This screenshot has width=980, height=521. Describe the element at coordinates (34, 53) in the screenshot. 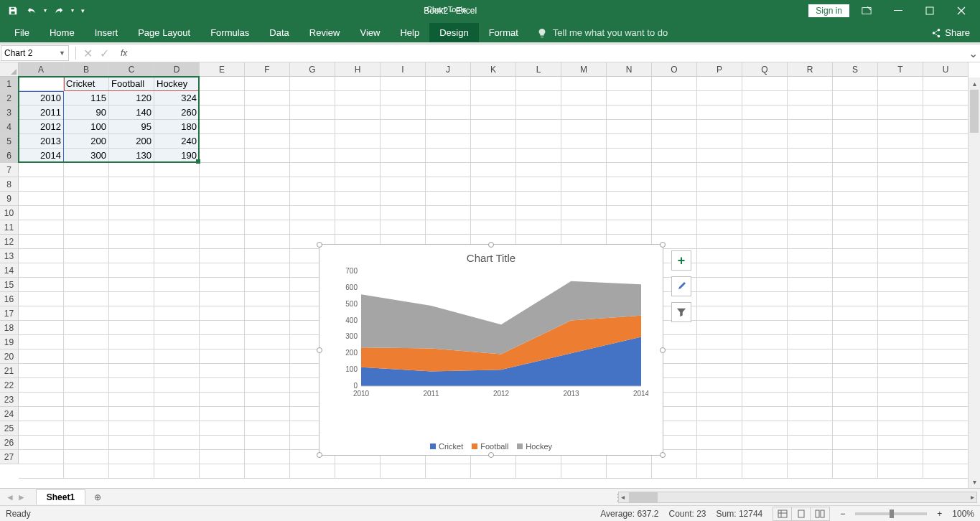

I see `name-box: Chart 2 ▼` at that location.